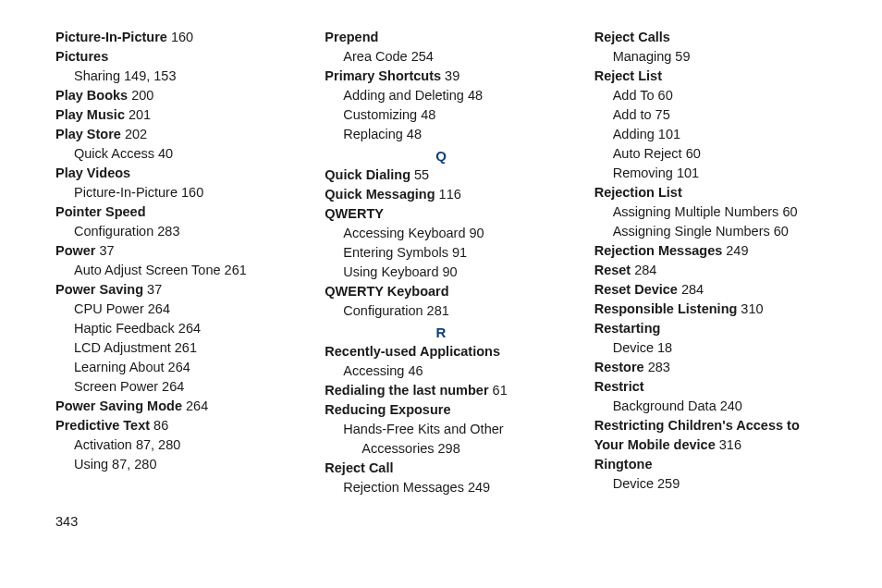 The image size is (882, 588). What do you see at coordinates (172, 37) in the screenshot?
I see `index-entry: Picture-In-Picture 160` at bounding box center [172, 37].